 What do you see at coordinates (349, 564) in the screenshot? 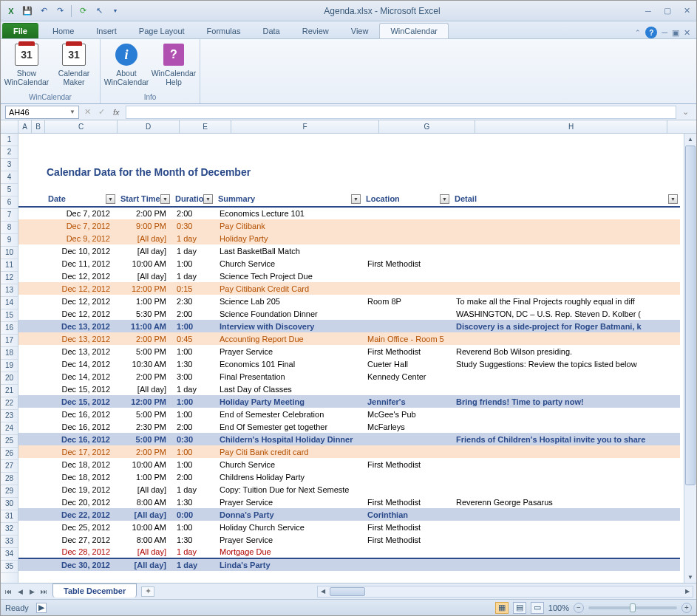
I see `table-row: Dec 30, 2012[All day]1 dayLinda's Party` at bounding box center [349, 564].